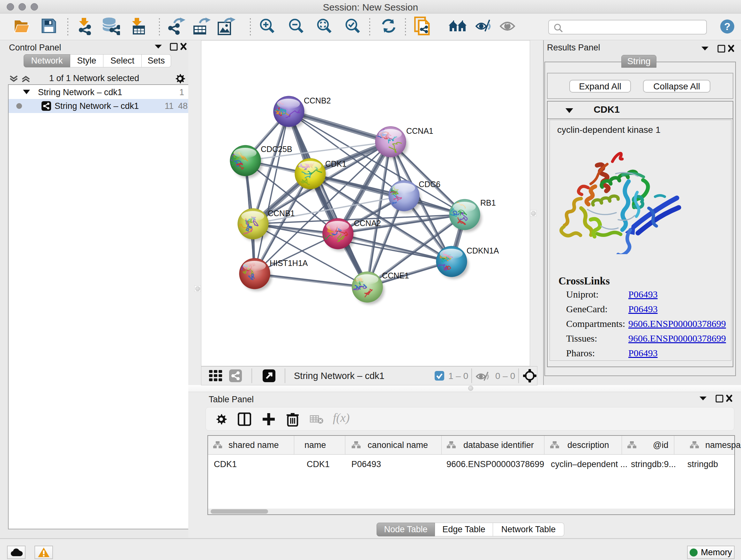 This screenshot has width=741, height=560. What do you see at coordinates (367, 223) in the screenshot?
I see `svg-text: CCNA2` at bounding box center [367, 223].